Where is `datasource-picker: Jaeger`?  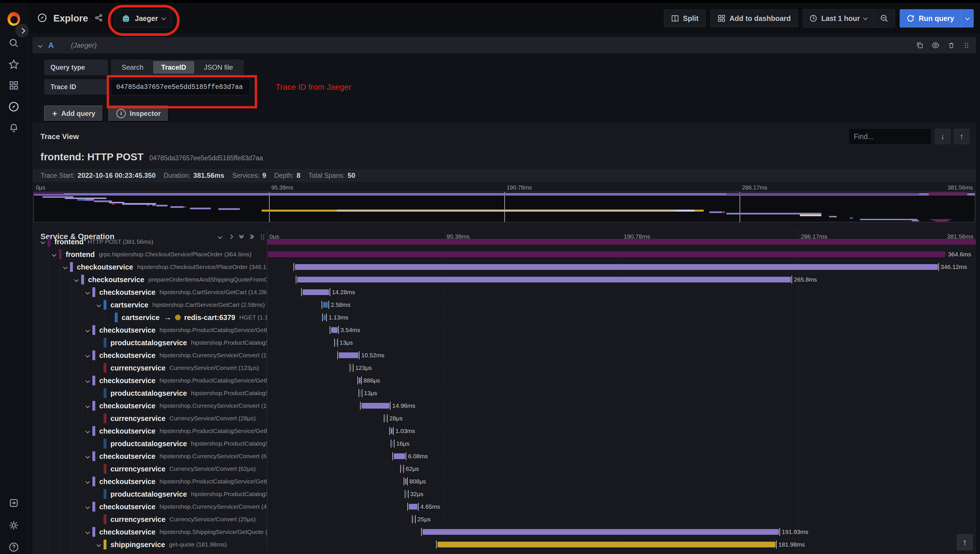 datasource-picker: Jaeger is located at coordinates (143, 18).